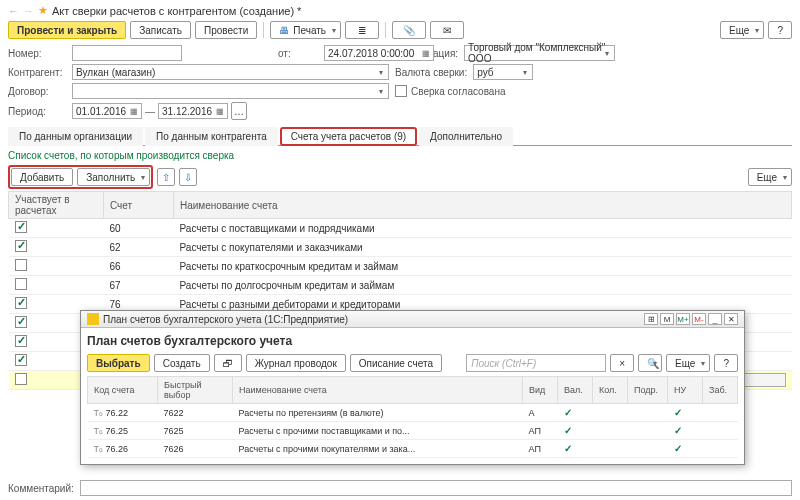  I want to click on move-up-button: ⇧, so click(166, 177).